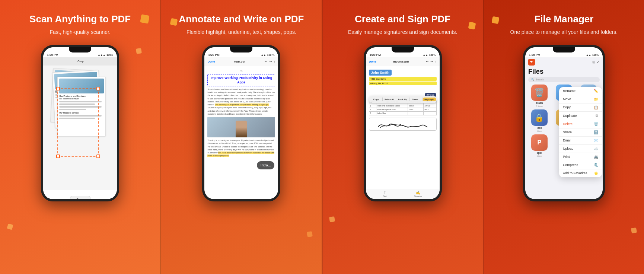 This screenshot has height=274, width=644. Describe the element at coordinates (581, 173) in the screenshot. I see `ctx-favorites: Add to Favorites ⭐` at that location.